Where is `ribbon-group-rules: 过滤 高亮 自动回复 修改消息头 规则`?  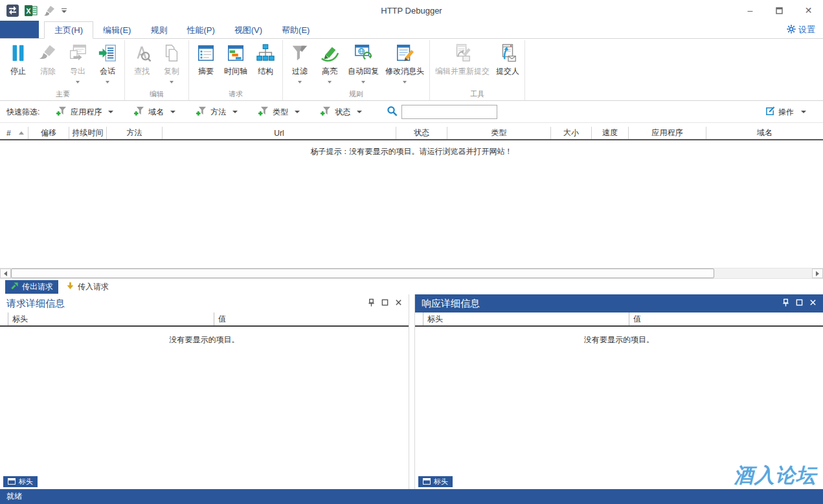
ribbon-group-rules: 过滤 高亮 自动回复 修改消息头 规则 is located at coordinates (356, 70).